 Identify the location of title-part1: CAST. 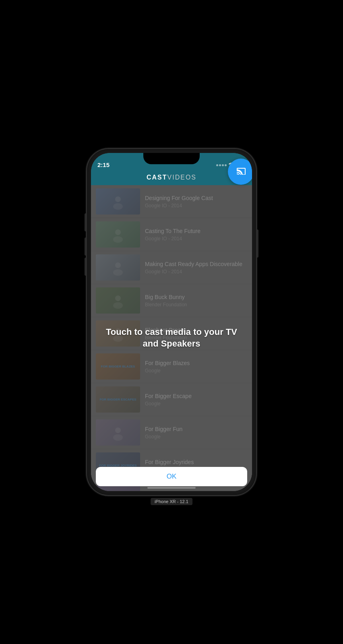
(157, 177).